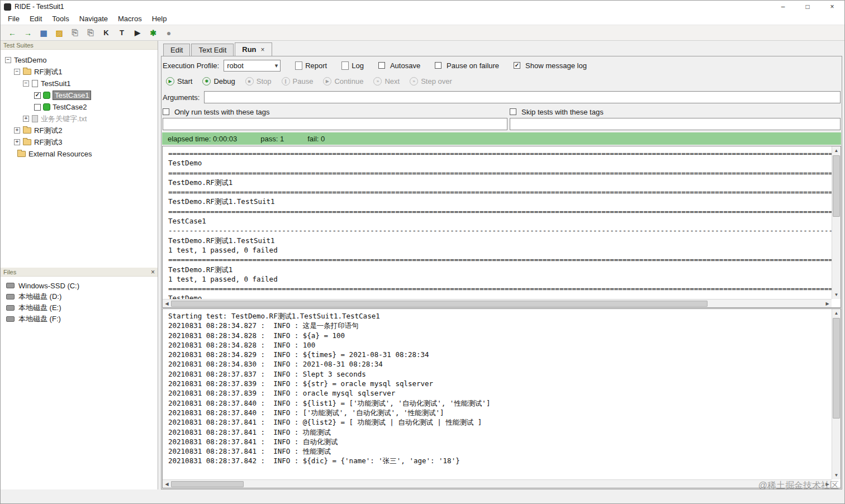 This screenshot has width=845, height=504. I want to click on menu-file: File, so click(13, 19).